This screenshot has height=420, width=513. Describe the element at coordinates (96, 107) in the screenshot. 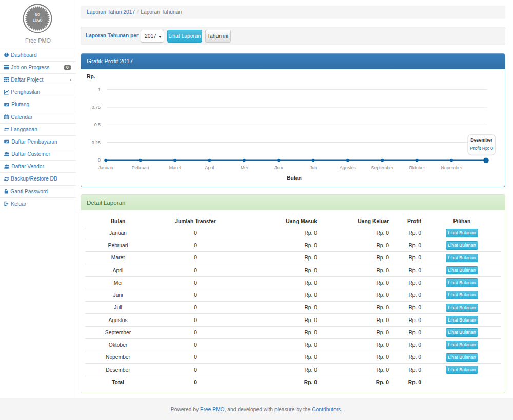

I see `svg-text: 0.75` at that location.